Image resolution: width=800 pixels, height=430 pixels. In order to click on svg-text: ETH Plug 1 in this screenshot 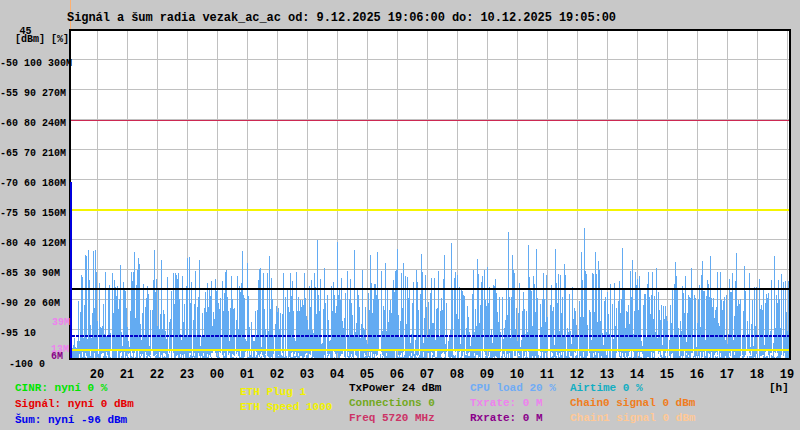, I will do `click(273, 392)`.